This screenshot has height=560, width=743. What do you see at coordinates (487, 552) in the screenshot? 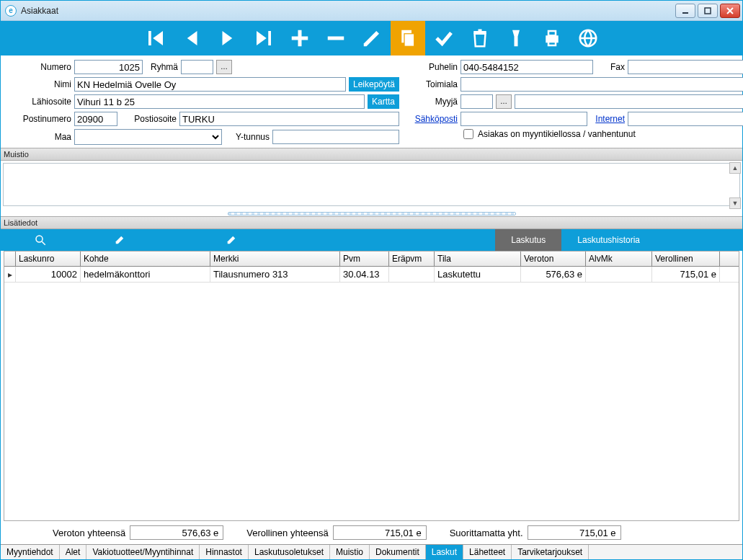
I see `bottom-tab-l-hetteet: Lähetteet` at bounding box center [487, 552].